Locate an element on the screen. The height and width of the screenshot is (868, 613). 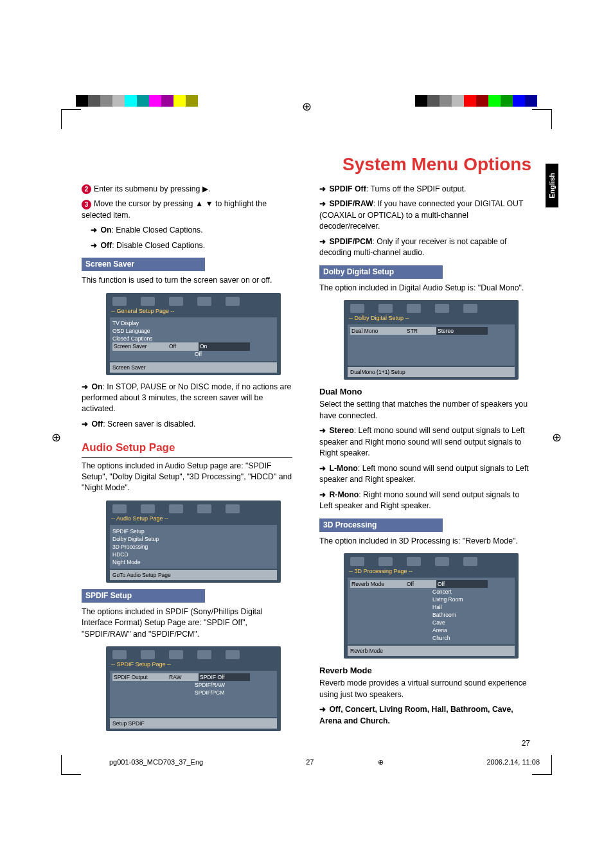
page-number: 27 is located at coordinates (425, 744).